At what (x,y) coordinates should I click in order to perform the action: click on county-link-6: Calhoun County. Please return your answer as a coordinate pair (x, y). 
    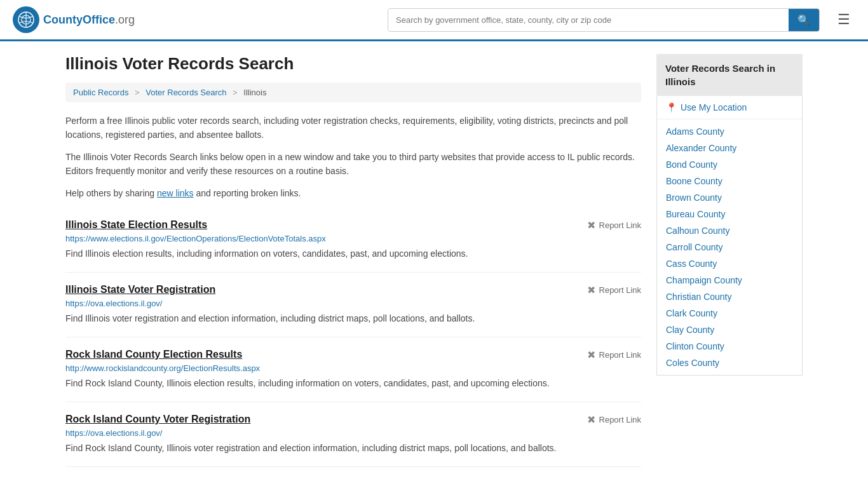
    Looking at the image, I should click on (698, 231).